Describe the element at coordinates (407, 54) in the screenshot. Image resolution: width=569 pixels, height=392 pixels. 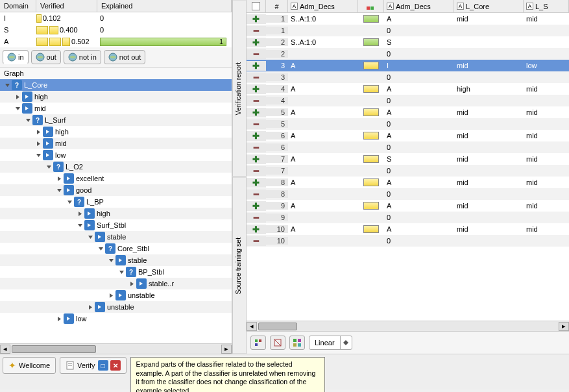
I see `grid-row: ━20` at that location.